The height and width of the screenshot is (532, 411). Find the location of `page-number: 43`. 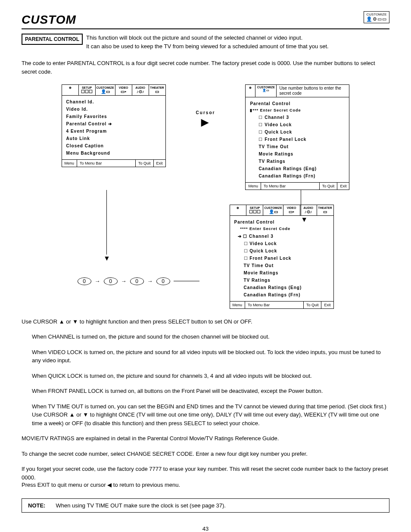

page-number: 43 is located at coordinates (206, 529).